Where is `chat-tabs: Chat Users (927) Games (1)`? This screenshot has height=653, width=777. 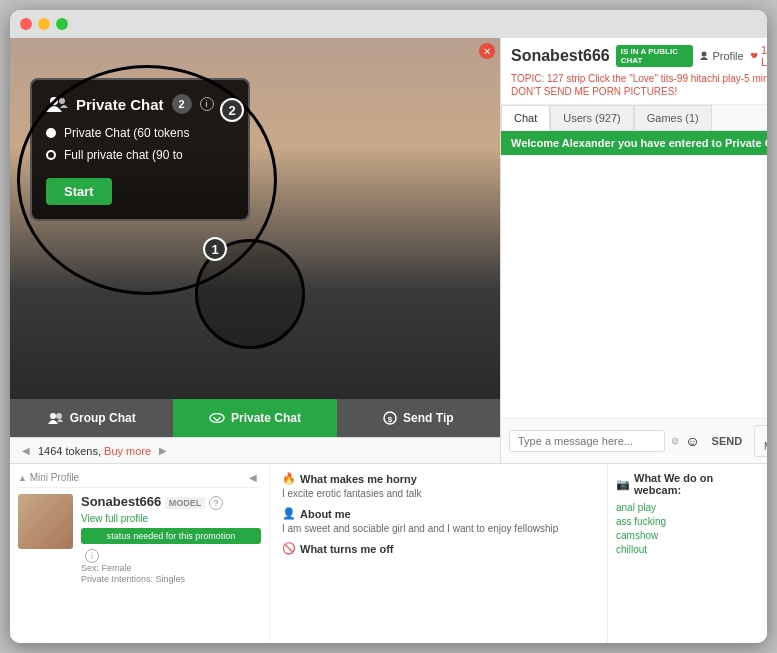
chat-tabs: Chat Users (927) Games (1) is located at coordinates (634, 118).